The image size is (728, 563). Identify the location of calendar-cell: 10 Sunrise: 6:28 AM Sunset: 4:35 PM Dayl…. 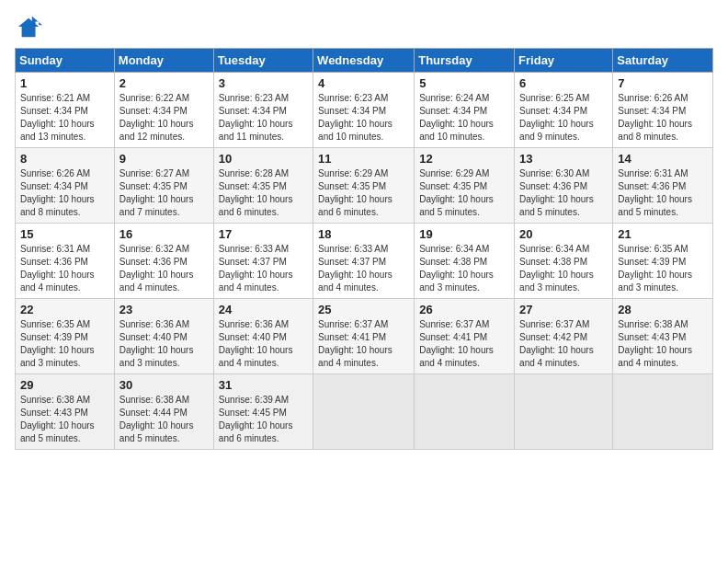
(263, 186).